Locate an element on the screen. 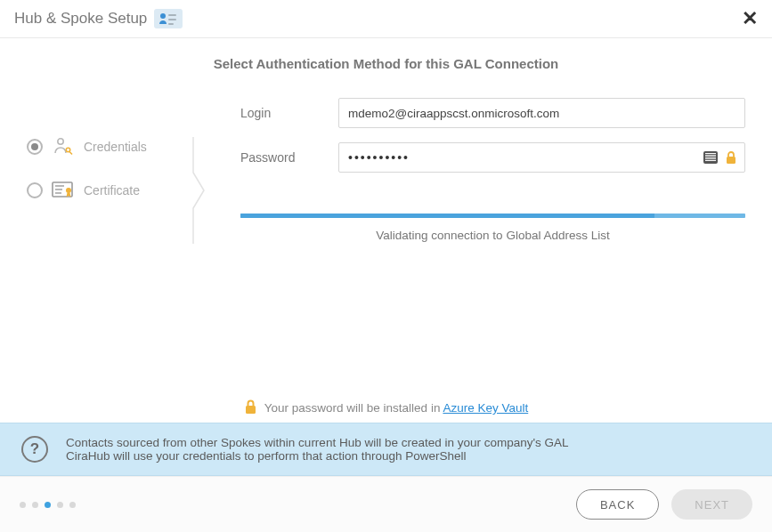 Image resolution: width=772 pixels, height=532 pixels. next-button: NEXT is located at coordinates (712, 504).